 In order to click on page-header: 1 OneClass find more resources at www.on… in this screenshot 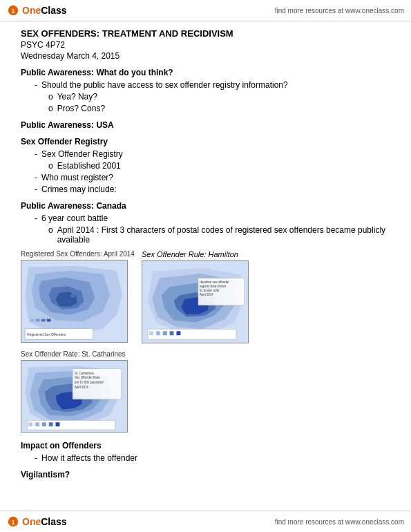, I will do `click(206, 11)`.